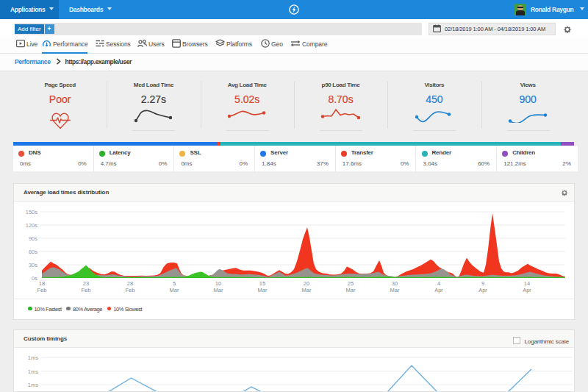 The width and height of the screenshot is (588, 392). Describe the element at coordinates (33, 252) in the screenshot. I see `svg-text: 60s` at that location.